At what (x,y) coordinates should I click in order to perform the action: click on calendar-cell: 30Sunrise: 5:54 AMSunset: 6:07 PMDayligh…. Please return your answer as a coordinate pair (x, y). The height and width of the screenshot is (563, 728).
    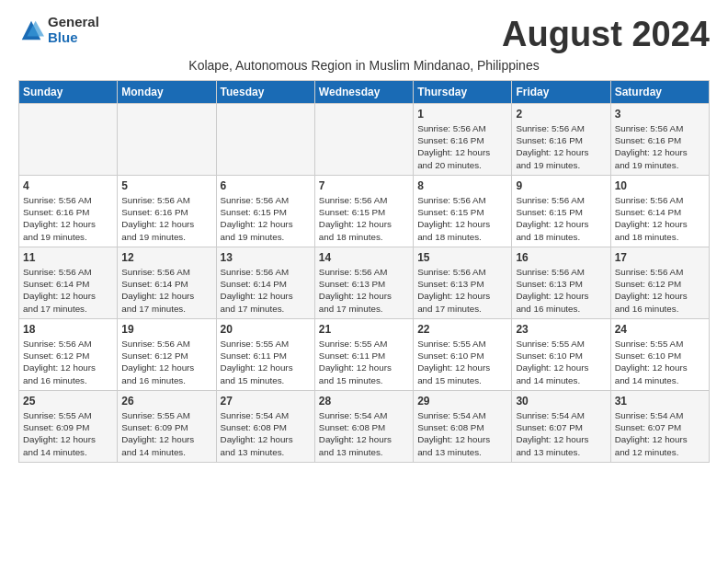
    Looking at the image, I should click on (561, 427).